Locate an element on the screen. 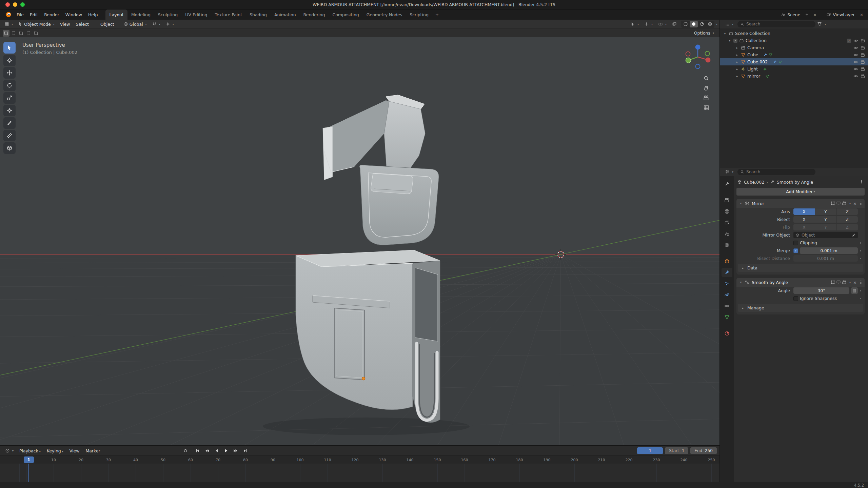 The image size is (868, 488). playhead is located at coordinates (29, 473).